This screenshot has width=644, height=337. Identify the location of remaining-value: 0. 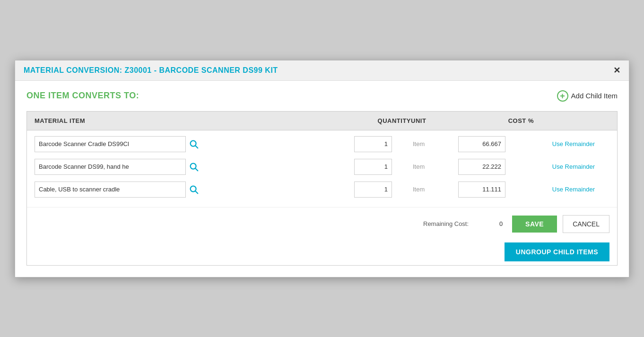
(488, 224).